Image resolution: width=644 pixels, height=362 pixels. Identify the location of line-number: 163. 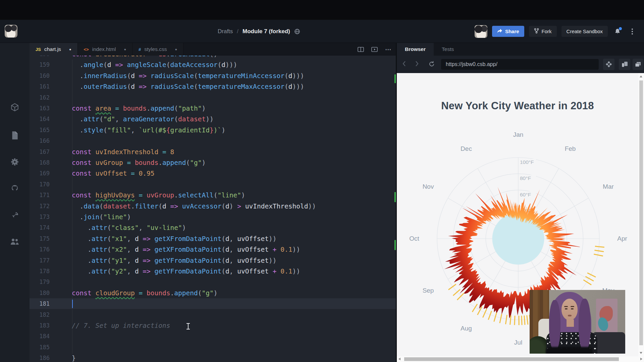
(41, 109).